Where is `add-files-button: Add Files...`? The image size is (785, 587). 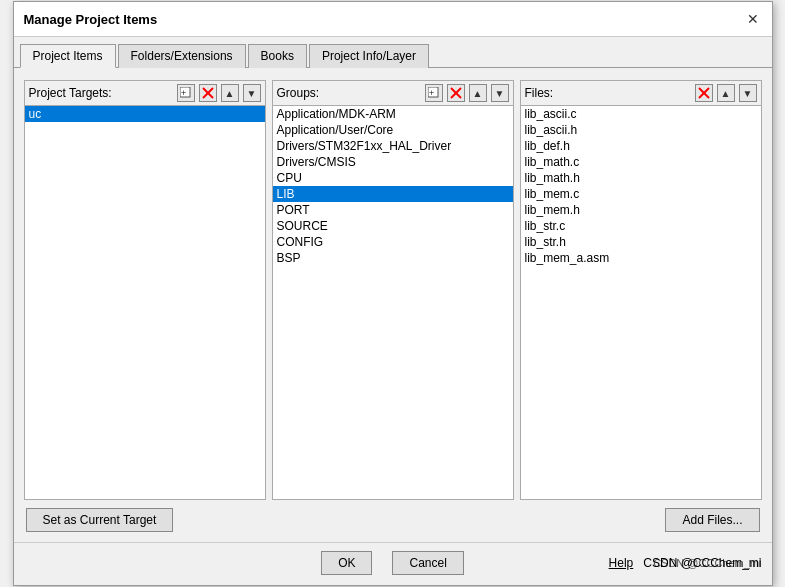 add-files-button: Add Files... is located at coordinates (712, 520).